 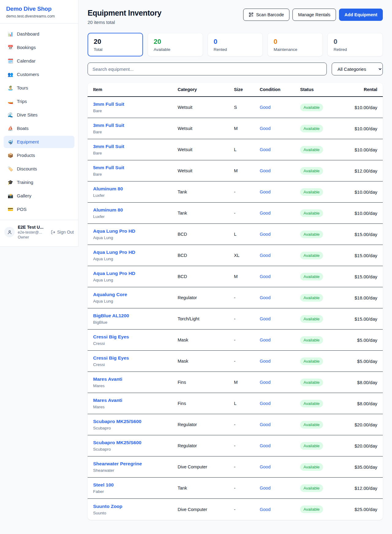 I want to click on item-name-link: Suunto Zoop, so click(x=135, y=506).